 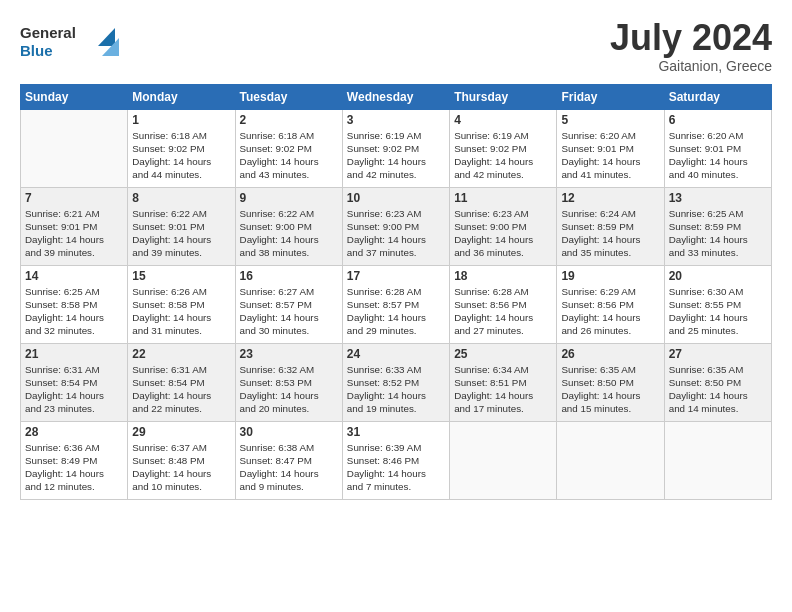 What do you see at coordinates (718, 304) in the screenshot?
I see `calendar-day-20: 20Sunrise: 6:30 AMSunset: 8:55 PMDayligh…` at bounding box center [718, 304].